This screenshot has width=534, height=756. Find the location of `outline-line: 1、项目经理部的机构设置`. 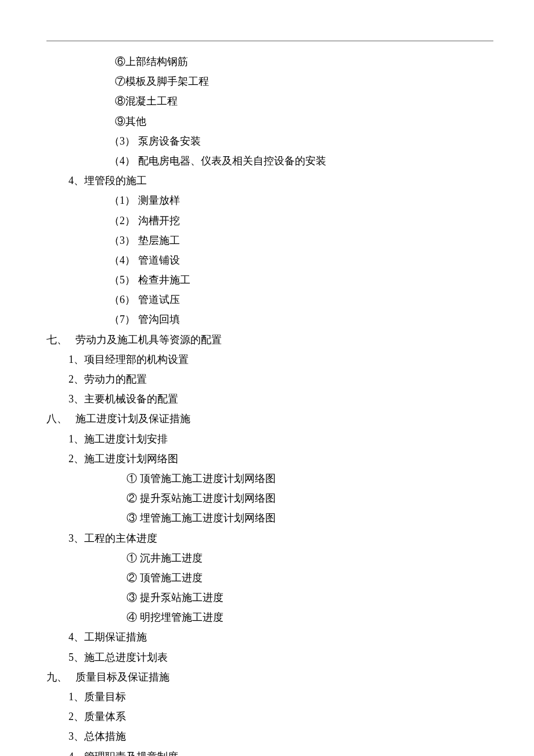

outline-line: 1、项目经理部的机构设置 is located at coordinates (270, 359).